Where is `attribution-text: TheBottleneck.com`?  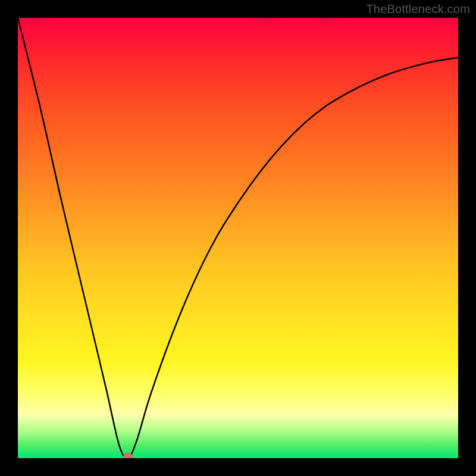 attribution-text: TheBottleneck.com is located at coordinates (418, 10).